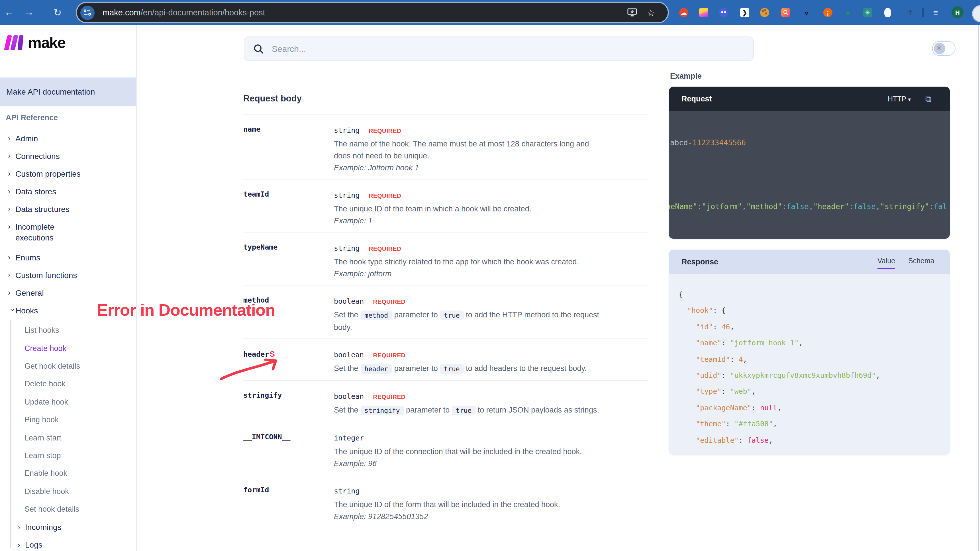 The image size is (980, 551). Describe the element at coordinates (651, 12) in the screenshot. I see `bookmark-star-icon: ☆` at that location.